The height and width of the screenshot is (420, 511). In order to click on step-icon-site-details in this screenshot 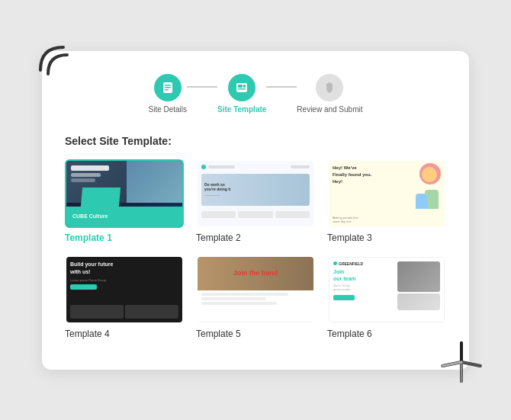, I will do `click(168, 88)`.